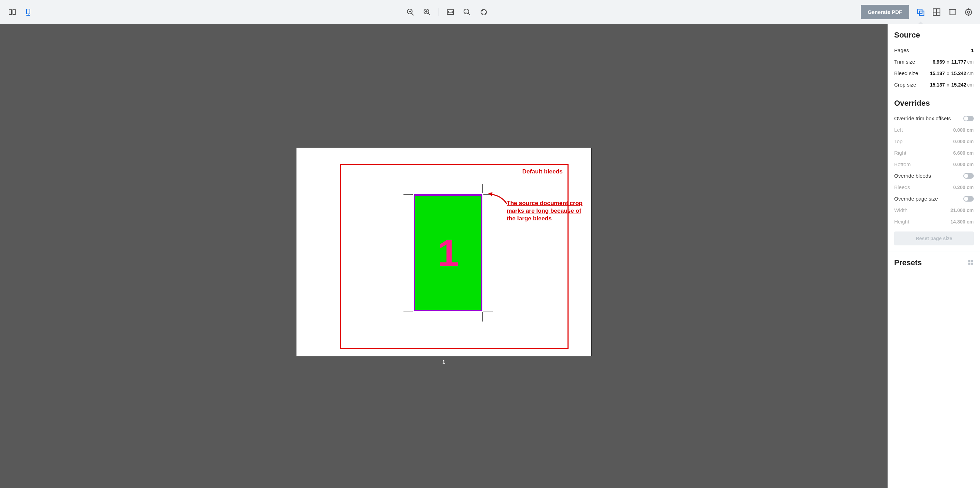 This screenshot has width=980, height=488. What do you see at coordinates (542, 172) in the screenshot?
I see `annotation-bleeds: Default bleeds` at bounding box center [542, 172].